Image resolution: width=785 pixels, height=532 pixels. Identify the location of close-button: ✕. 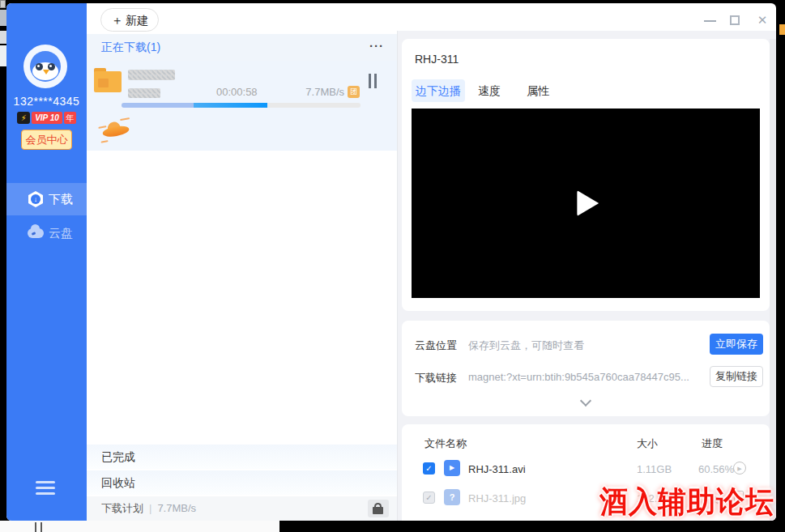
(762, 20).